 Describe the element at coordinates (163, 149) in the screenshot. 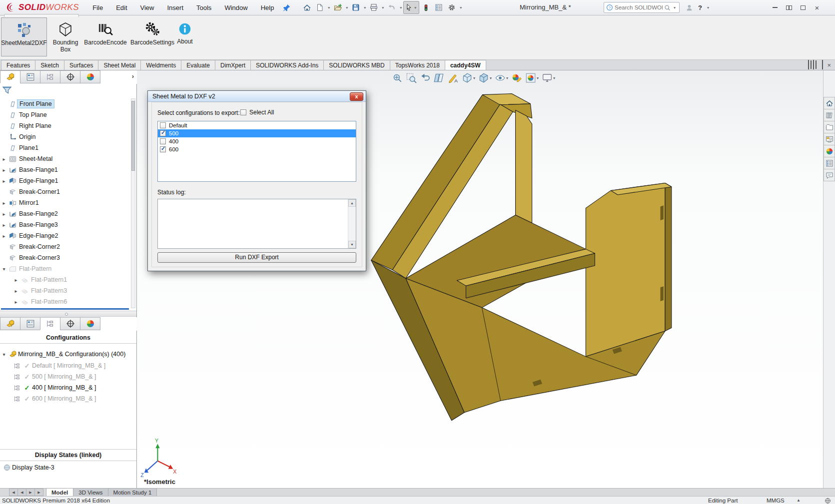

I see `config-checkbox-checked` at that location.